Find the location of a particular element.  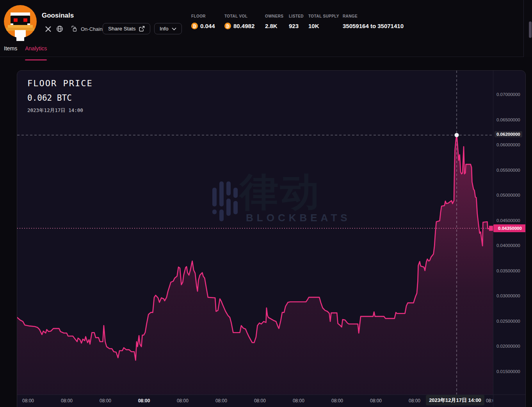

stat-value: 35059164 to 35071410 is located at coordinates (373, 26).